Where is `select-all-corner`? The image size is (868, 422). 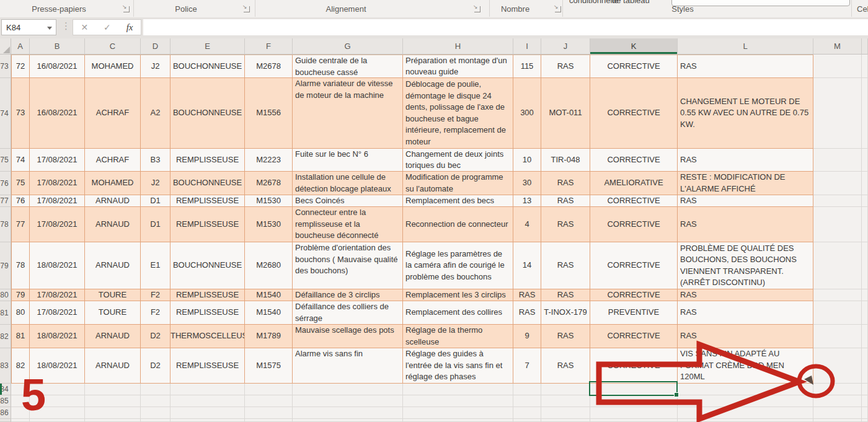 select-all-corner is located at coordinates (6, 46).